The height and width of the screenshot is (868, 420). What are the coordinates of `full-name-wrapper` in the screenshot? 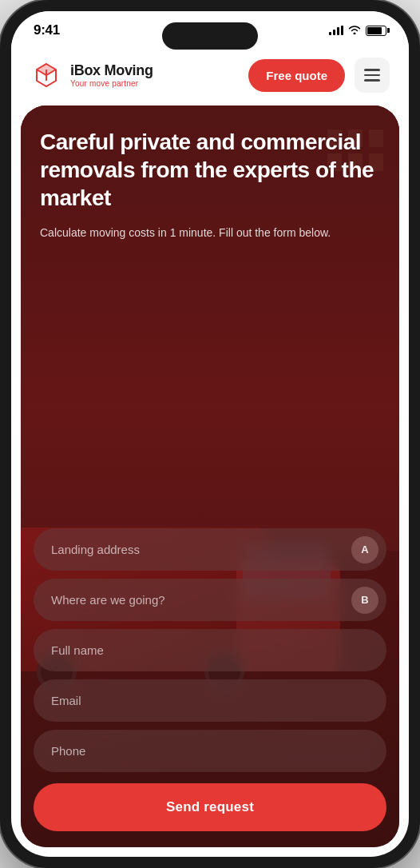 It's located at (210, 651).